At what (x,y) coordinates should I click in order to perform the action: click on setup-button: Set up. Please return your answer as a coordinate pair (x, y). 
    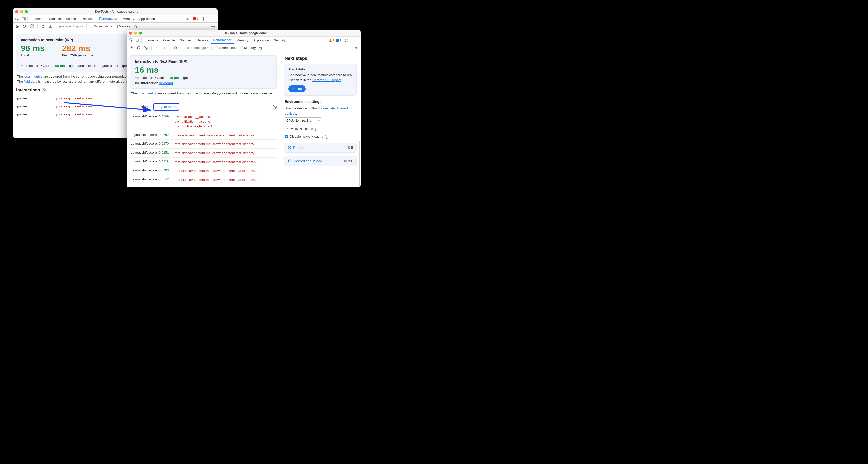
    Looking at the image, I should click on (297, 89).